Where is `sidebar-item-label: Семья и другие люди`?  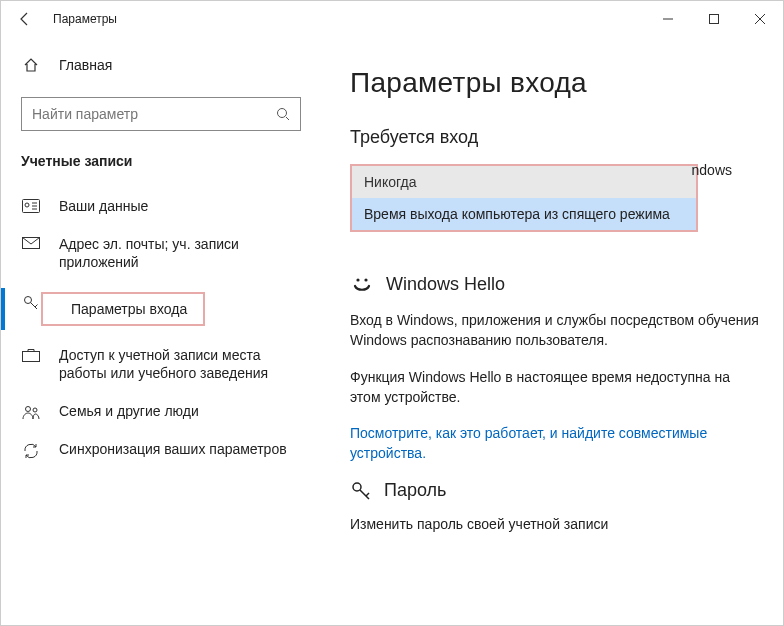
sidebar-item-label: Семья и другие люди is located at coordinates (129, 411).